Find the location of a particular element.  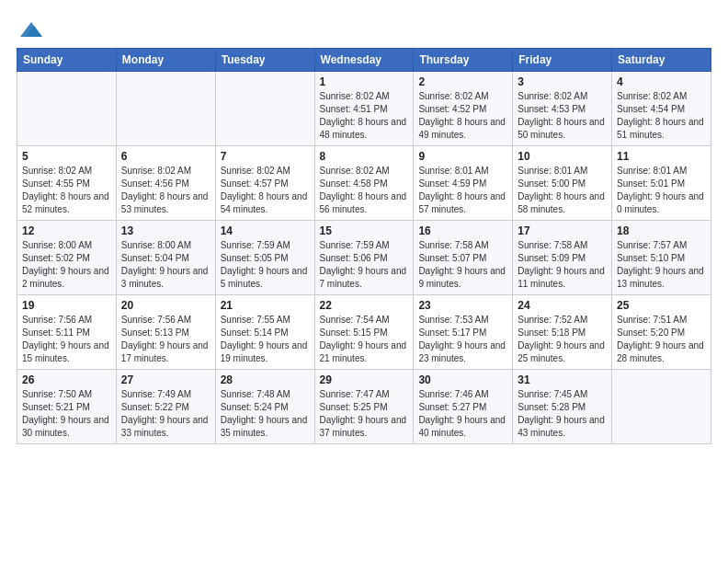

cell-sunset: Sunset: 5:21 PM is located at coordinates (56, 407).